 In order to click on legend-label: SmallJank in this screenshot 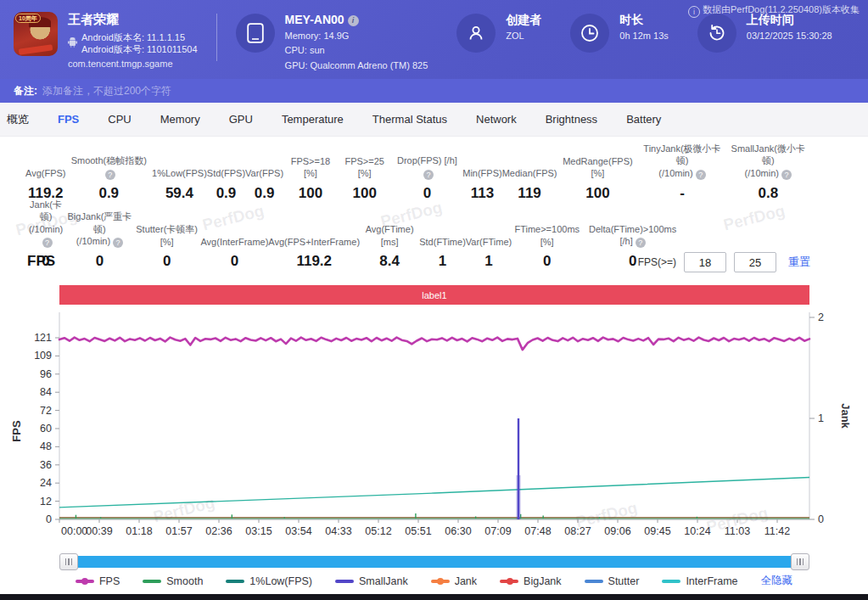, I will do `click(384, 581)`.